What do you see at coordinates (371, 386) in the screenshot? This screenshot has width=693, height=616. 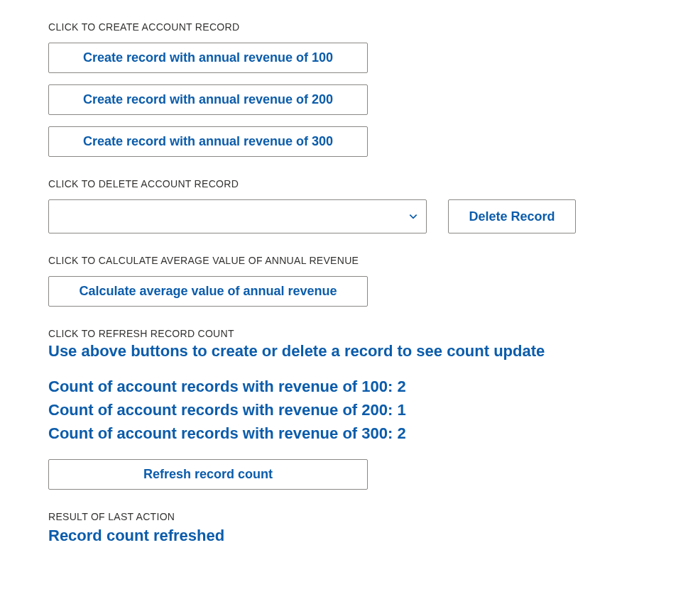 I see `count-line-100: Count of account records with revenue of…` at bounding box center [371, 386].